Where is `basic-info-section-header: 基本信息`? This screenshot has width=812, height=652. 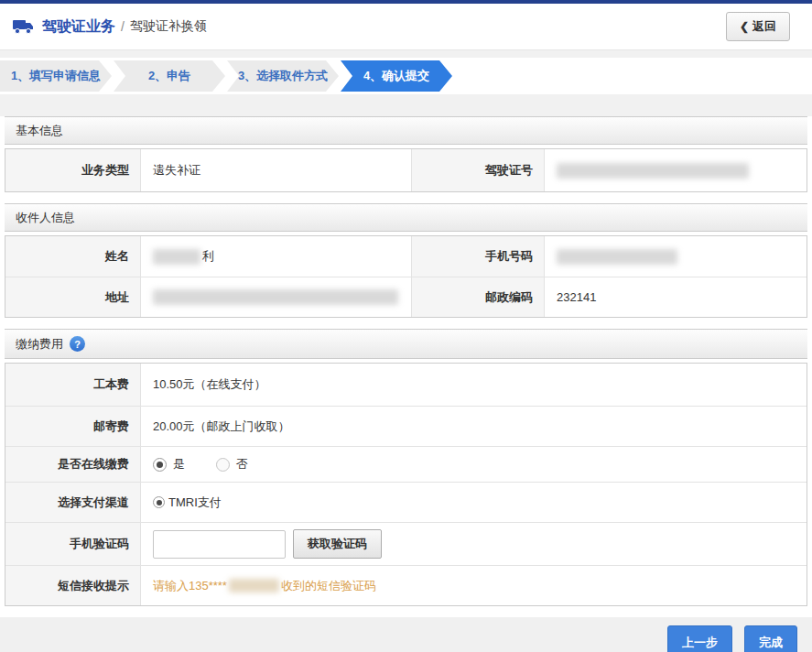 basic-info-section-header: 基本信息 is located at coordinates (406, 130).